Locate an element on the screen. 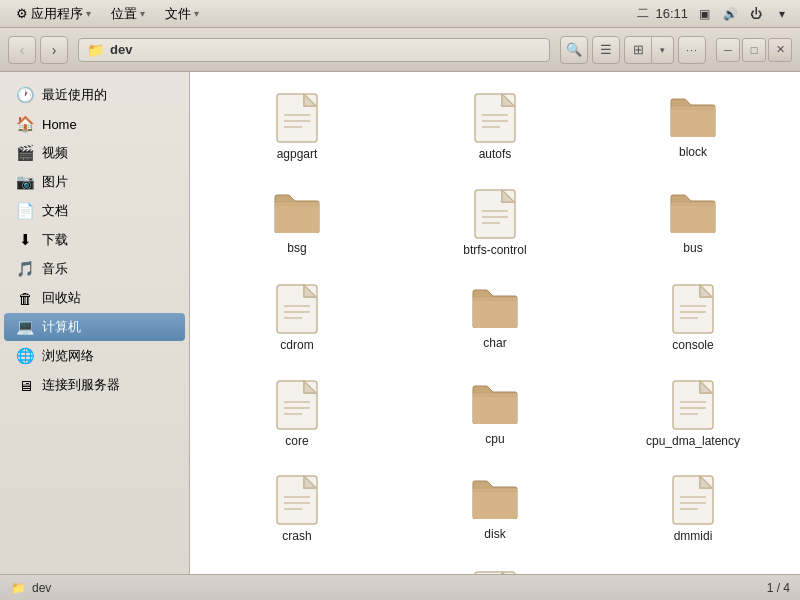 The width and height of the screenshot is (800, 600). file-item: fb0 is located at coordinates (495, 568).